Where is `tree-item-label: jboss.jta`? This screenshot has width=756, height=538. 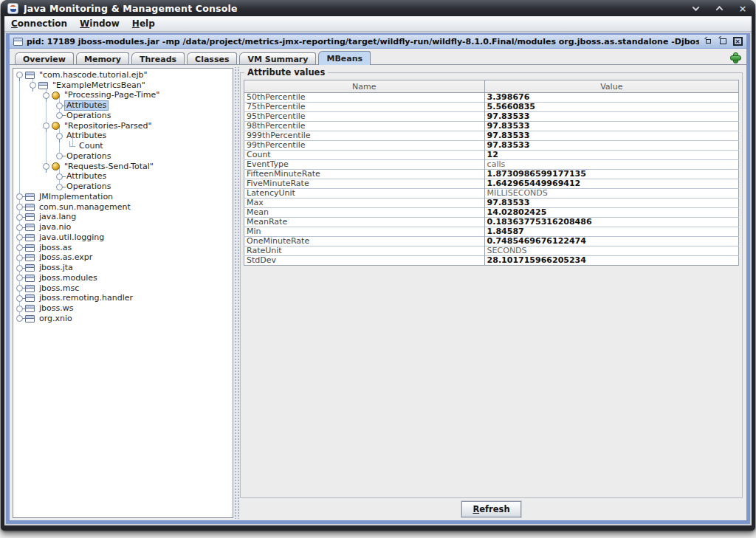
tree-item-label: jboss.jta is located at coordinates (56, 268).